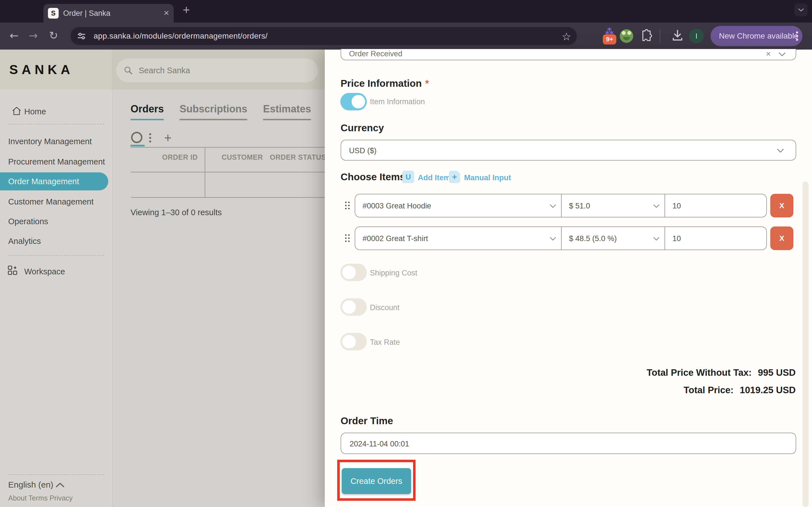 Image resolution: width=812 pixels, height=507 pixels. Describe the element at coordinates (408, 177) in the screenshot. I see `add-item-bag-icon: U` at that location.